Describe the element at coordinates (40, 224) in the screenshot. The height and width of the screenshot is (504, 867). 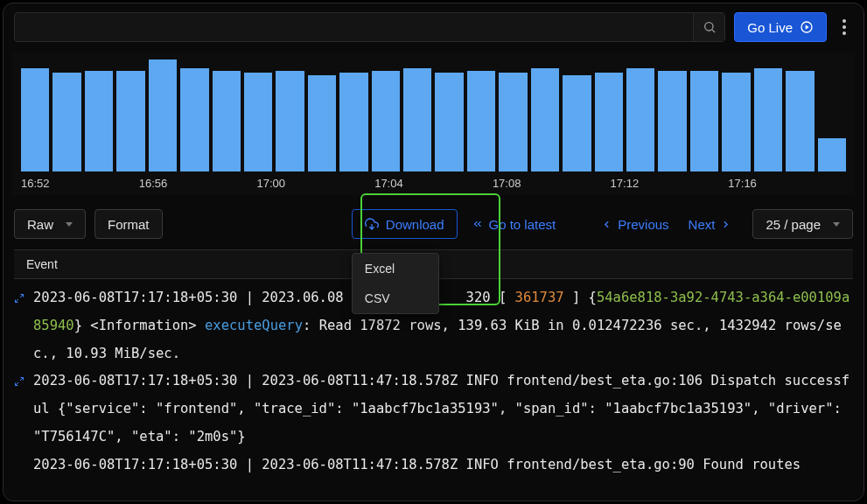
I see `view-mode-label: Raw` at that location.